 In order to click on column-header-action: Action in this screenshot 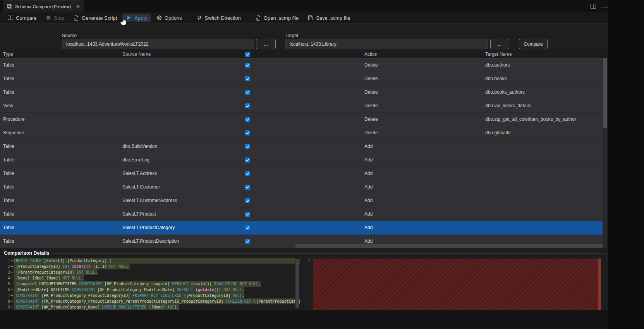, I will do `click(371, 54)`.